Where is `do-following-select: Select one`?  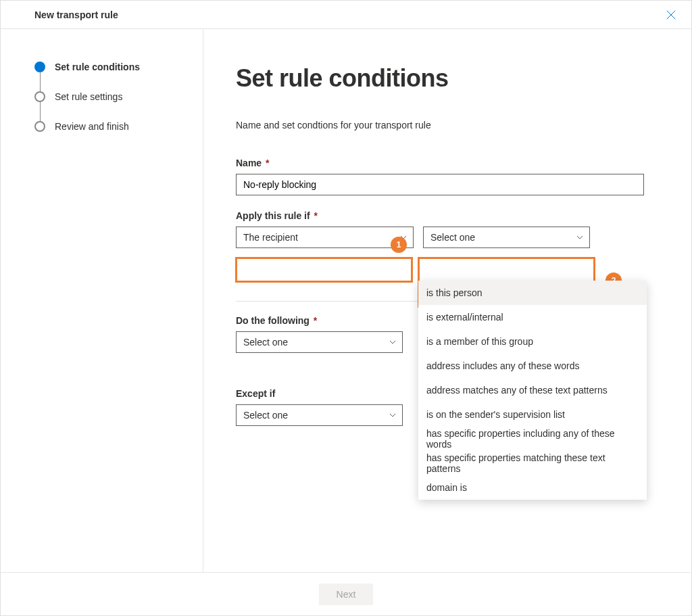 do-following-select: Select one is located at coordinates (319, 342).